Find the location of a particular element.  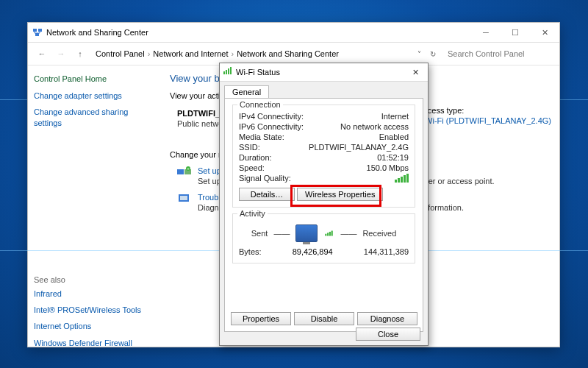

connection-link: ▮ Wi-Fi (PLDTWIFI_TALANAY_2.4G) is located at coordinates (485, 121).